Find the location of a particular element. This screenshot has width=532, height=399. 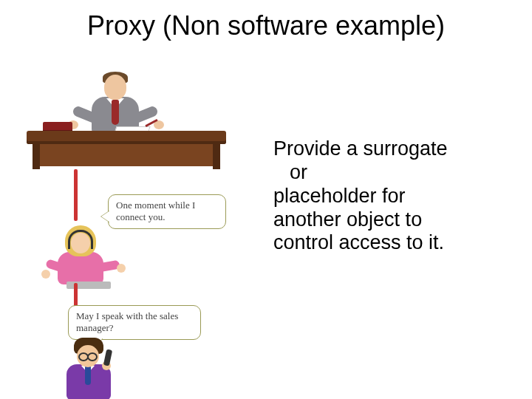

desc-line: another object to is located at coordinates (392, 220).